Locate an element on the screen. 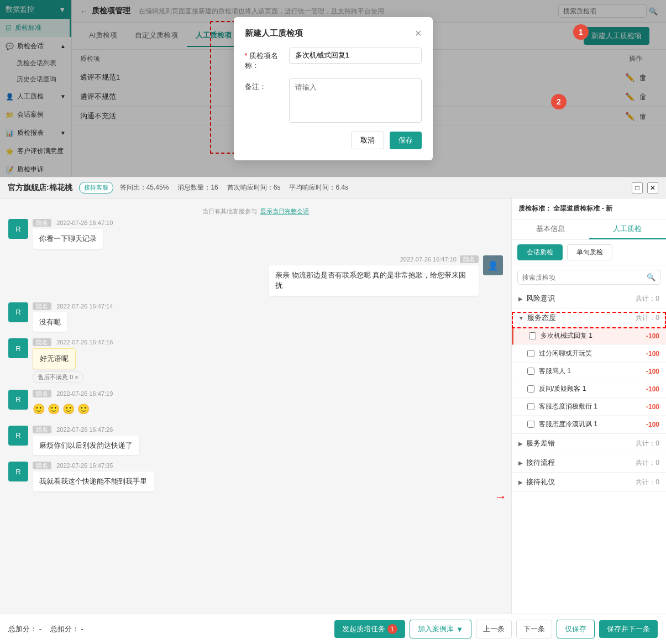  qc-category-header-etiquette: ▶ 接待礼仪 共计：0 is located at coordinates (589, 482).